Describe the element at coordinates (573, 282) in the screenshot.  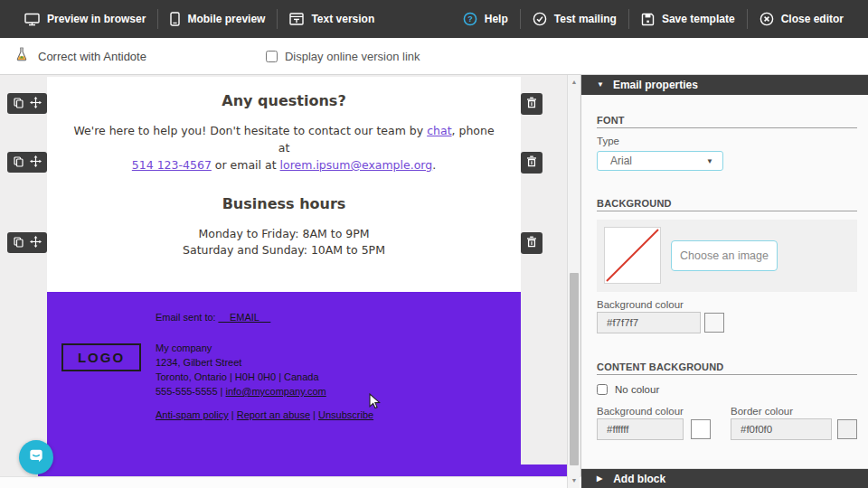
I see `canvas-scrollbar: ▲ ▼` at that location.